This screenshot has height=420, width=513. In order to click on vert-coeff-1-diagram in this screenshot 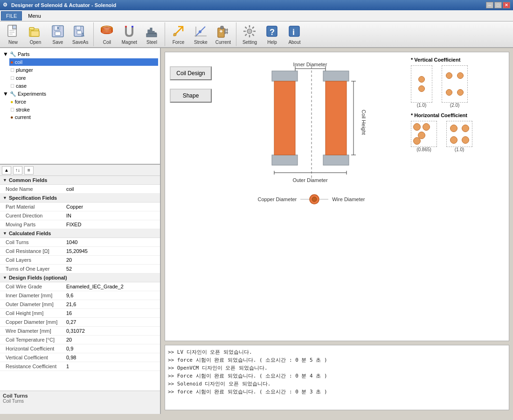, I will do `click(422, 84)`.